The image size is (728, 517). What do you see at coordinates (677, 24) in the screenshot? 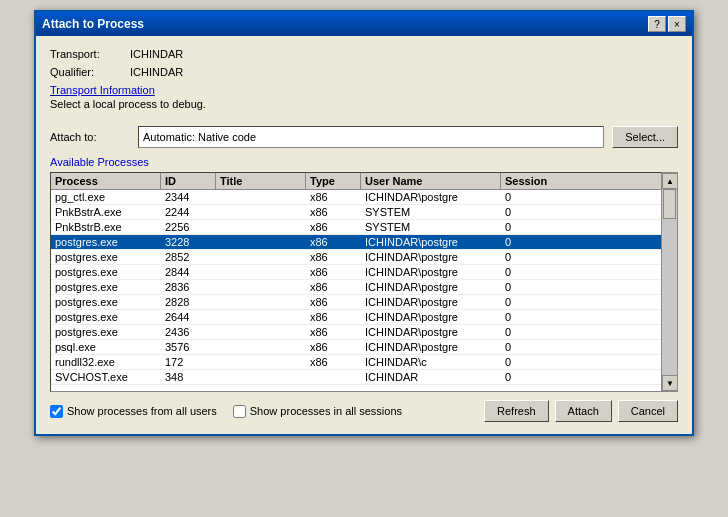
I see `close-title-button: ×` at bounding box center [677, 24].